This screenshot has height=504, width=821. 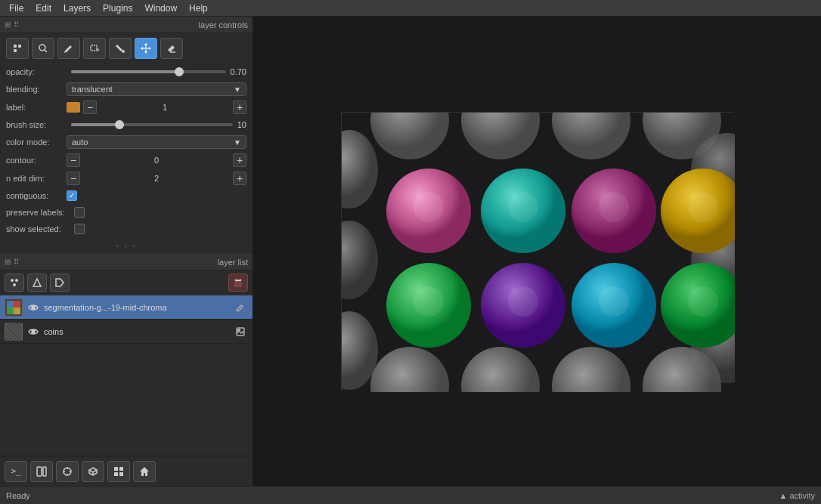 I want to click on console-icon: >_, so click(x=15, y=472).